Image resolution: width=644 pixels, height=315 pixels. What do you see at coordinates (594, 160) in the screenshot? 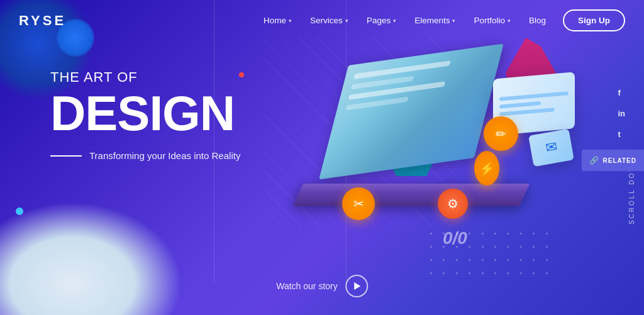
I see `link-icon: 🔗` at bounding box center [594, 160].